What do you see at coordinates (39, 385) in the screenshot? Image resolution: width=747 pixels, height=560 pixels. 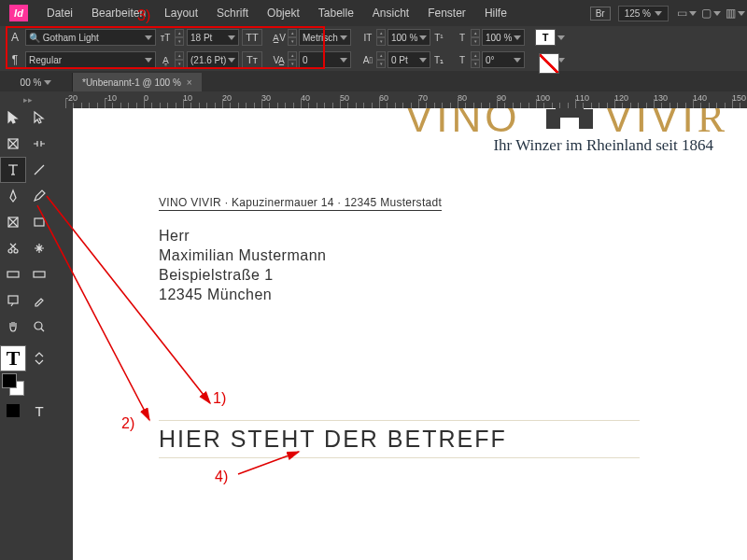 I see `default-fill-stroke-icon` at bounding box center [39, 385].